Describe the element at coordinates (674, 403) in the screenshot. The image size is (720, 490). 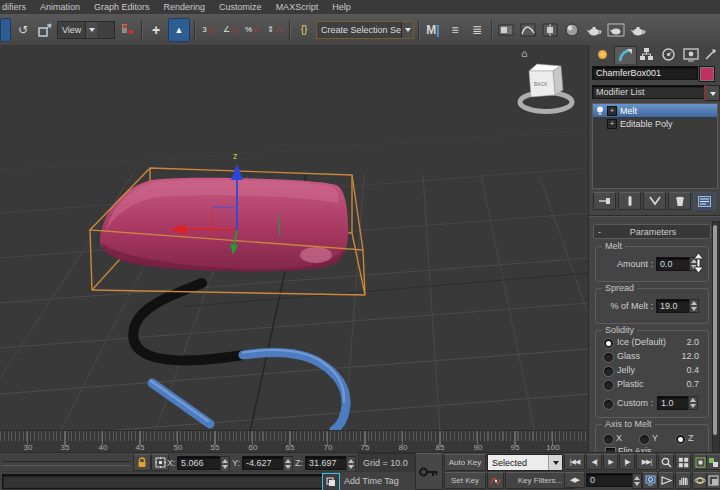
I see `custom-solidity-field: 1.0` at that location.